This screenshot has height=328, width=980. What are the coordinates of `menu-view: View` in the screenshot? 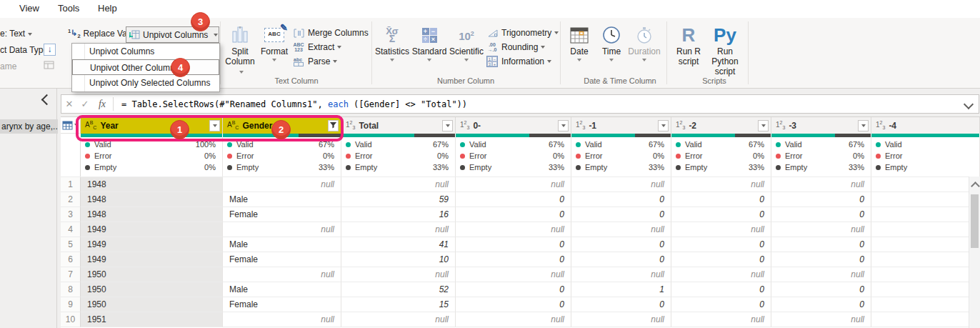 It's located at (29, 9).